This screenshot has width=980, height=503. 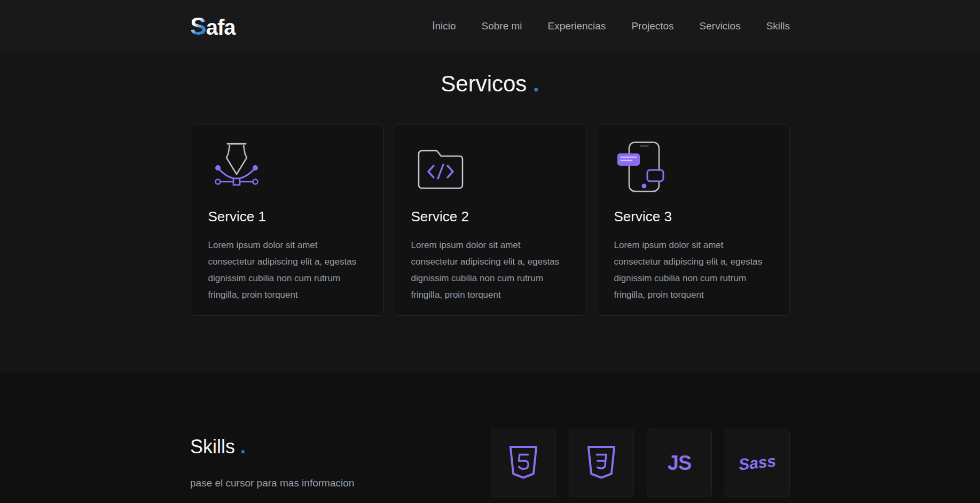 I want to click on nav-item-projectos: Projectos, so click(x=653, y=26).